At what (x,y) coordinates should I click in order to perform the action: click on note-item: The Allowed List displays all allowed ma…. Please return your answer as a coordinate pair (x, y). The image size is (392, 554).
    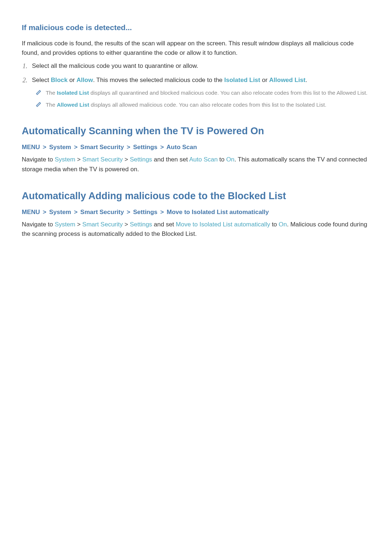
    Looking at the image, I should click on (208, 105).